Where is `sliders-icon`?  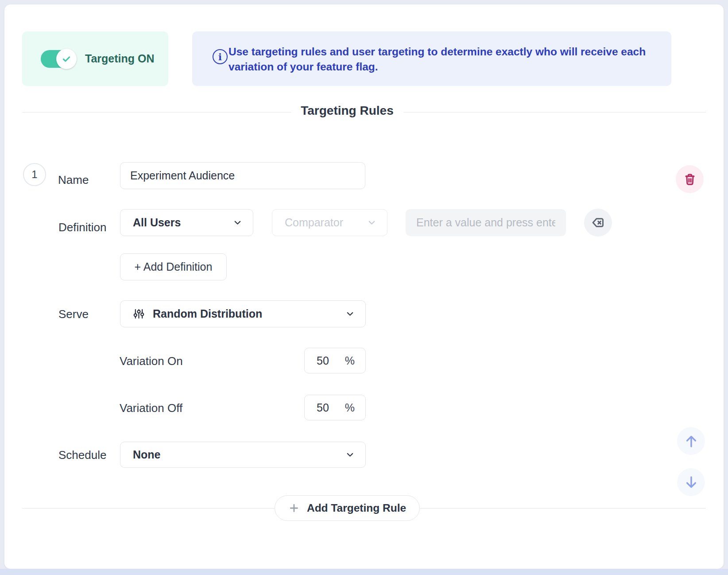 sliders-icon is located at coordinates (139, 314).